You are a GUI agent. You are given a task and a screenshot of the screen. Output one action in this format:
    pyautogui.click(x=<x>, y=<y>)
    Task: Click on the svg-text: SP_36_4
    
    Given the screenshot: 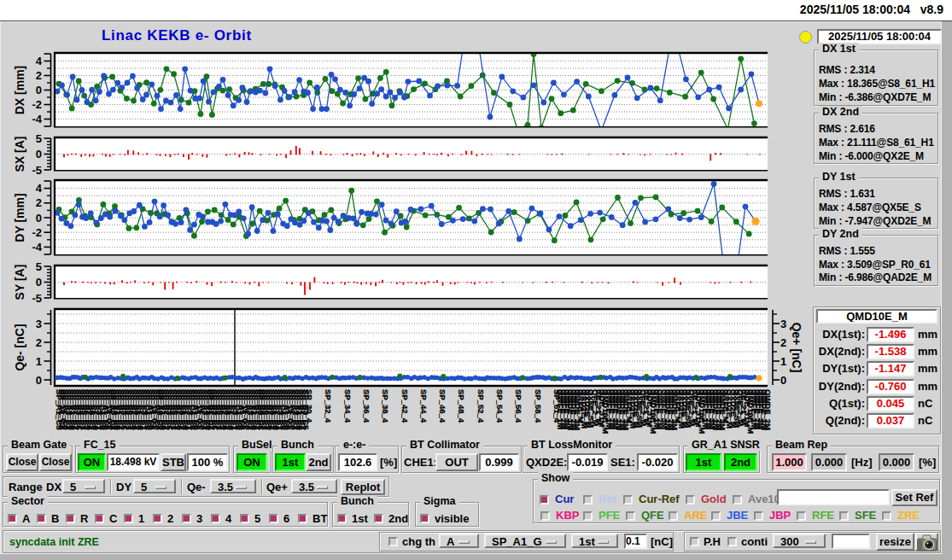 What is the action you would take?
    pyautogui.click(x=367, y=406)
    